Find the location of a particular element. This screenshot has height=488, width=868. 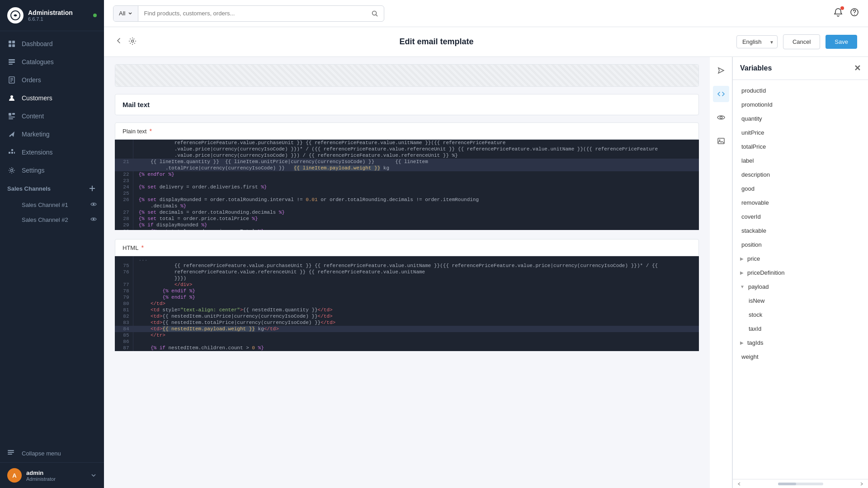

sidebar-label-marketing: Marketing is located at coordinates (35, 134).